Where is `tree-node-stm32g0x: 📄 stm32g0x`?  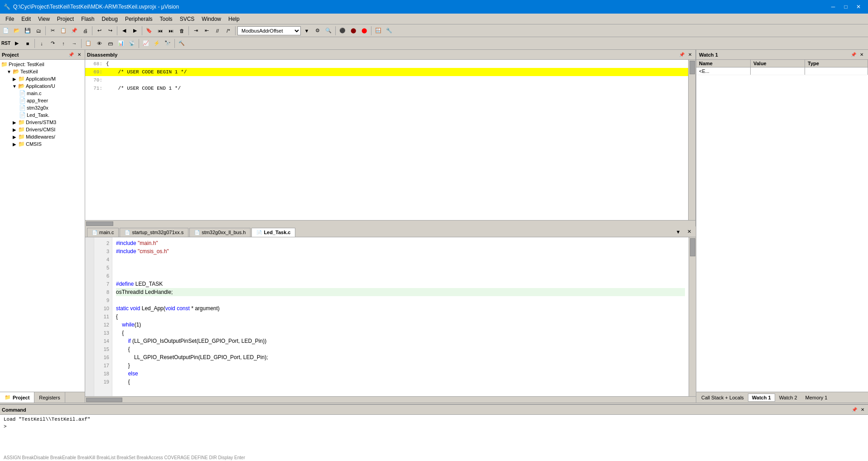
tree-node-stm32g0x: 📄 stm32g0x is located at coordinates (43, 108).